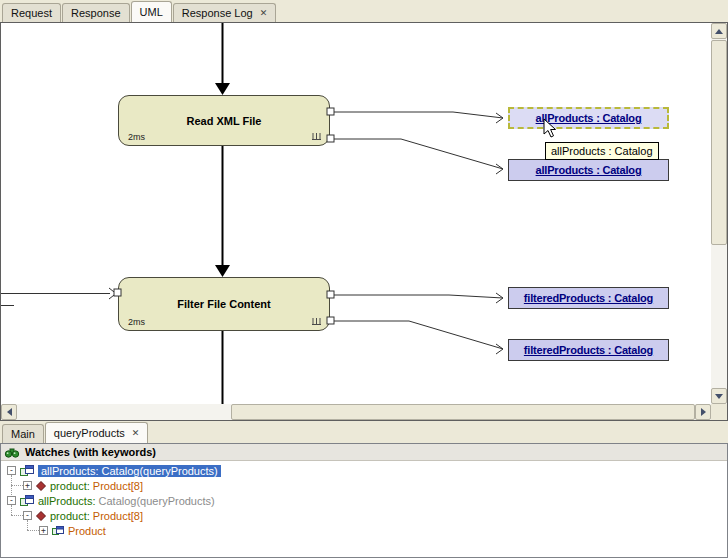  What do you see at coordinates (588, 118) in the screenshot?
I see `output-link-allproducts-selected: allProducts : Catalog` at bounding box center [588, 118].